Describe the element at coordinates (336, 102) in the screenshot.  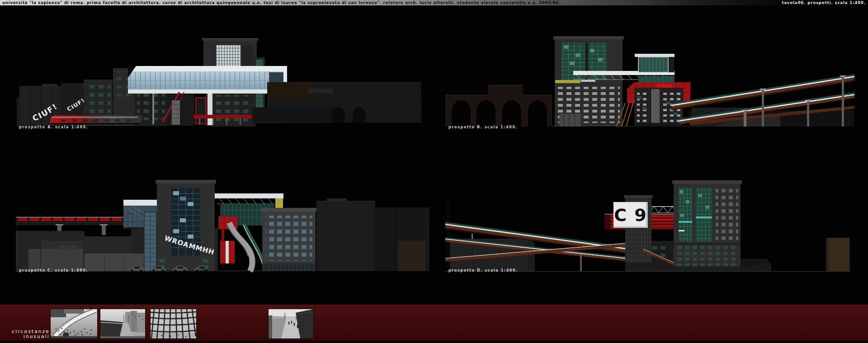
I see `right-wall` at that location.